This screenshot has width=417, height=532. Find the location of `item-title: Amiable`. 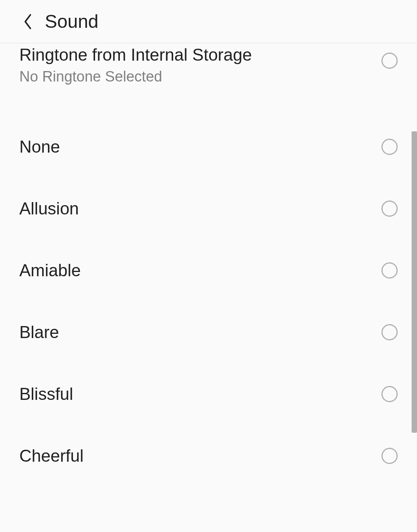

item-title: Amiable is located at coordinates (50, 270).